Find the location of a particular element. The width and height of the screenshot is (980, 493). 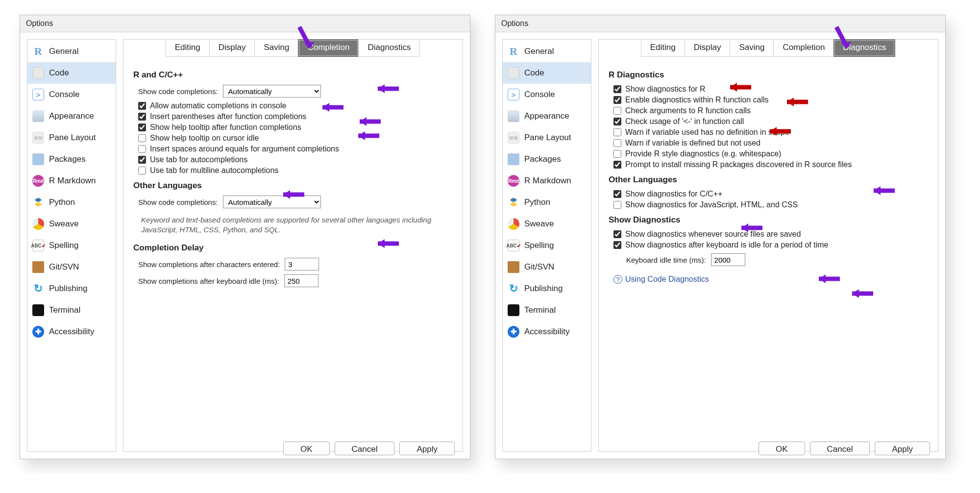

checkbox-c3 is located at coordinates (142, 127).